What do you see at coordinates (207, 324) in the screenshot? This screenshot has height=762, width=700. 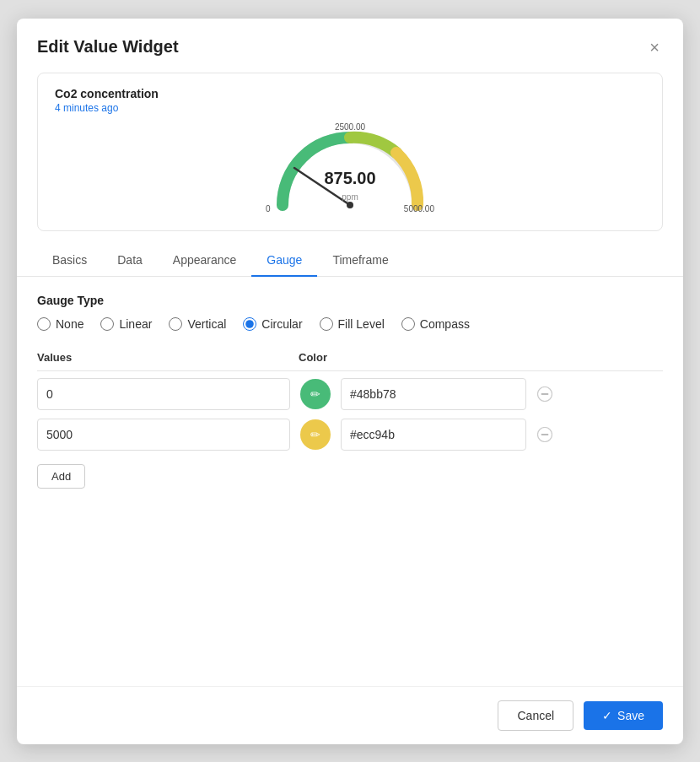 I see `radio-vertical-label: Vertical` at bounding box center [207, 324].